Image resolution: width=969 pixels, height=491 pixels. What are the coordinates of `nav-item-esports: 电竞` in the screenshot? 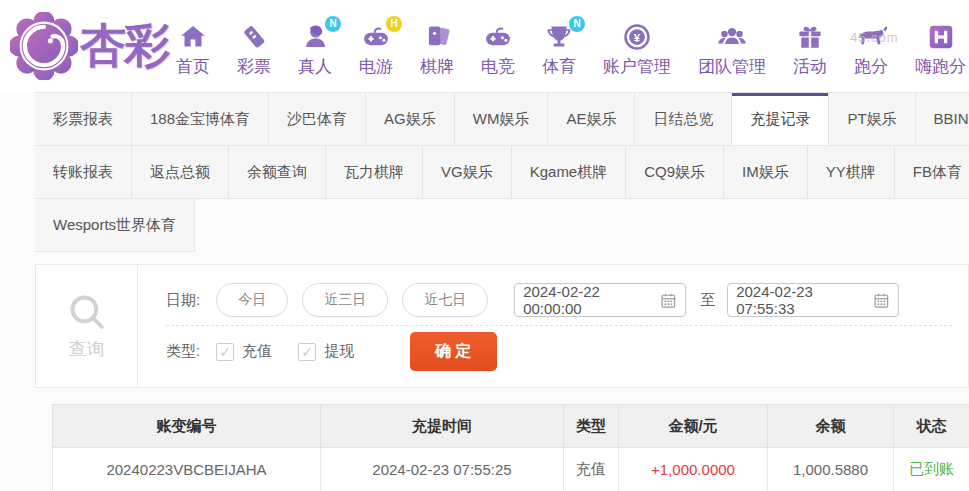 It's located at (498, 46).